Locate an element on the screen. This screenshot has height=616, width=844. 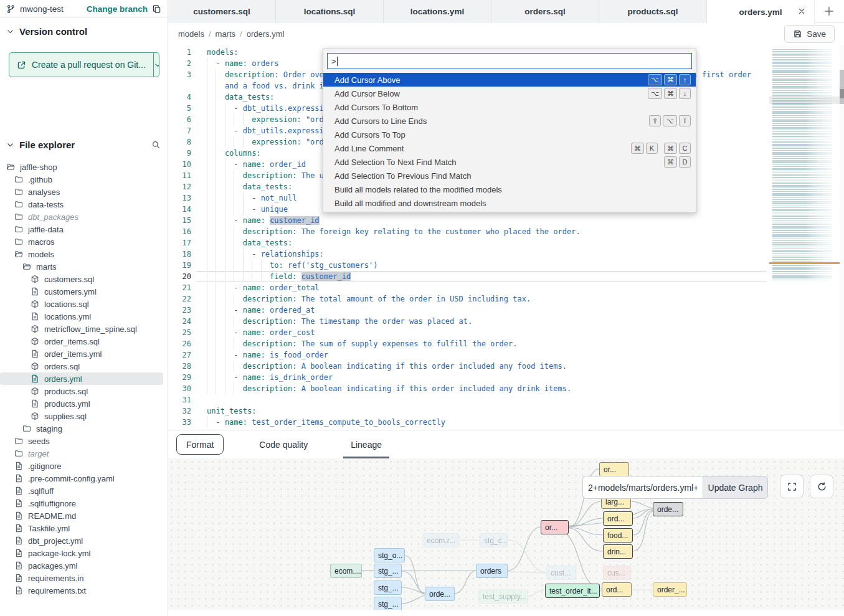
tree-item-order-items-yml: order_items.yml is located at coordinates (84, 354).